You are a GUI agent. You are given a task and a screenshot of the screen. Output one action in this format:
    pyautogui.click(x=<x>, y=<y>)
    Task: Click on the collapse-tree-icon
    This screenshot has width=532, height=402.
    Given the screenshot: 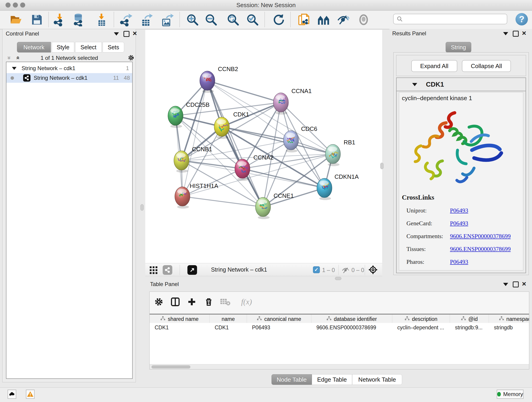 What is the action you would take?
    pyautogui.click(x=14, y=68)
    